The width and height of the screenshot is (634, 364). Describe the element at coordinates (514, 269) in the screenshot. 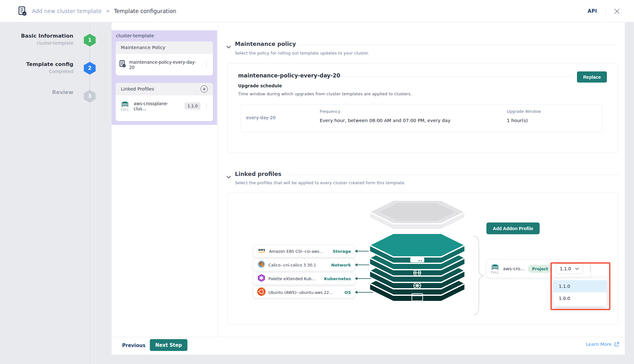

I see `profile-name: aws-cro…` at that location.